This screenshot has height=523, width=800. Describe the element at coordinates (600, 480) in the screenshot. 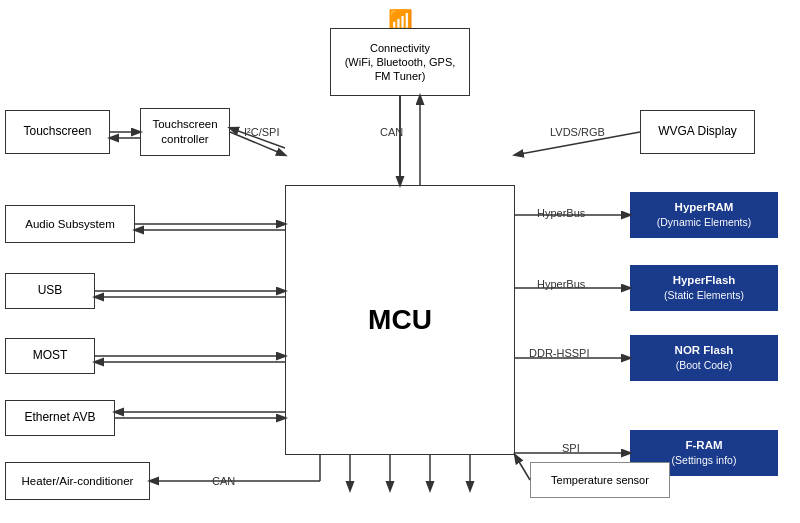

I see `temp-sensor-block: Temperature sensor` at that location.